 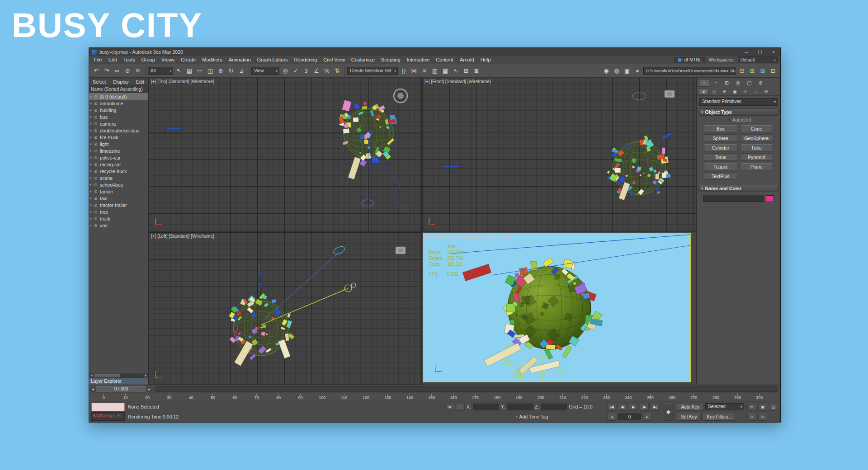 I want to click on unlink-selection-icon: ⊘, so click(x=127, y=71).